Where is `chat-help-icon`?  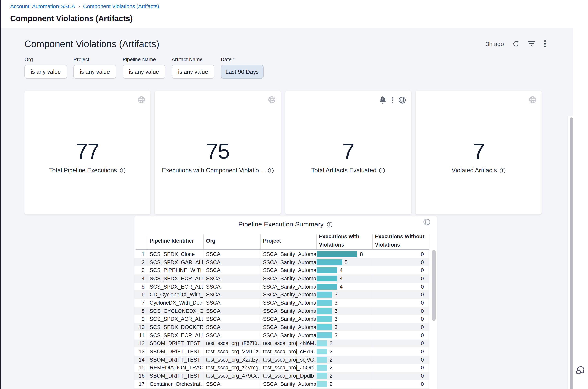 chat-help-icon is located at coordinates (581, 371).